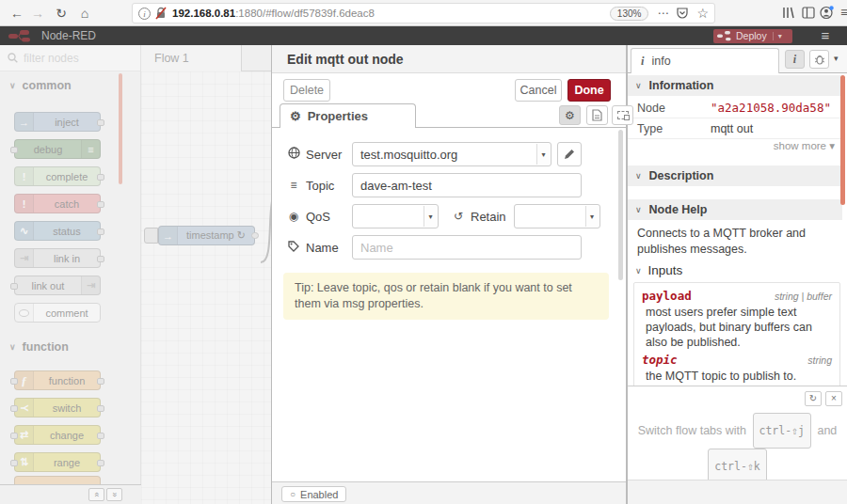 Image resolution: width=847 pixels, height=504 pixels. Describe the element at coordinates (24, 408) in the screenshot. I see `switch-icon: Y` at that location.